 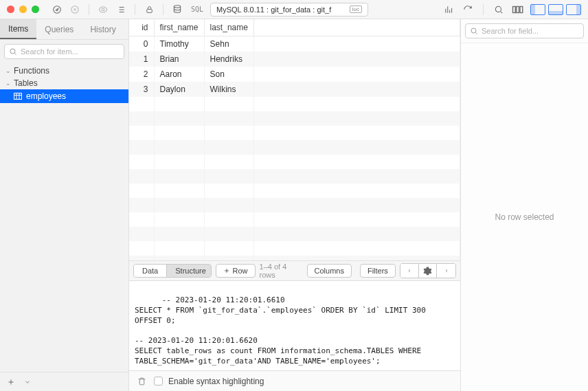 What do you see at coordinates (295, 59) in the screenshot?
I see `table-row: 1BrianHendriks` at bounding box center [295, 59].